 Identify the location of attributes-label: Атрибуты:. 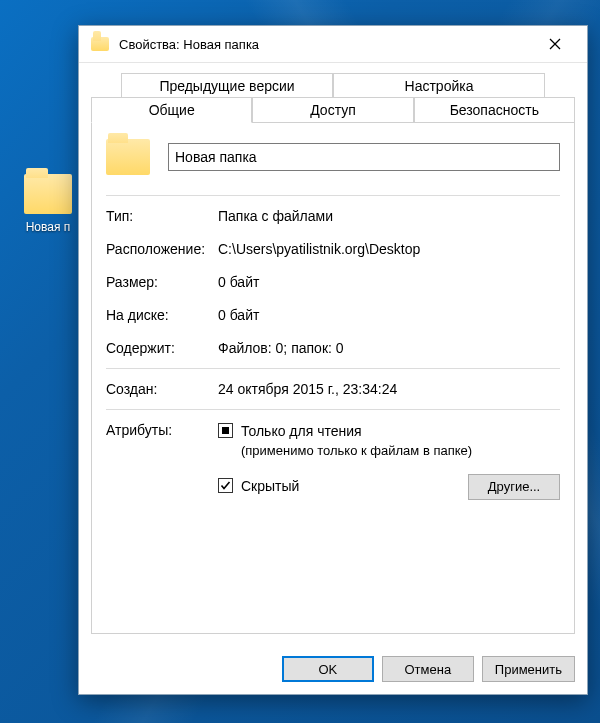
(162, 461).